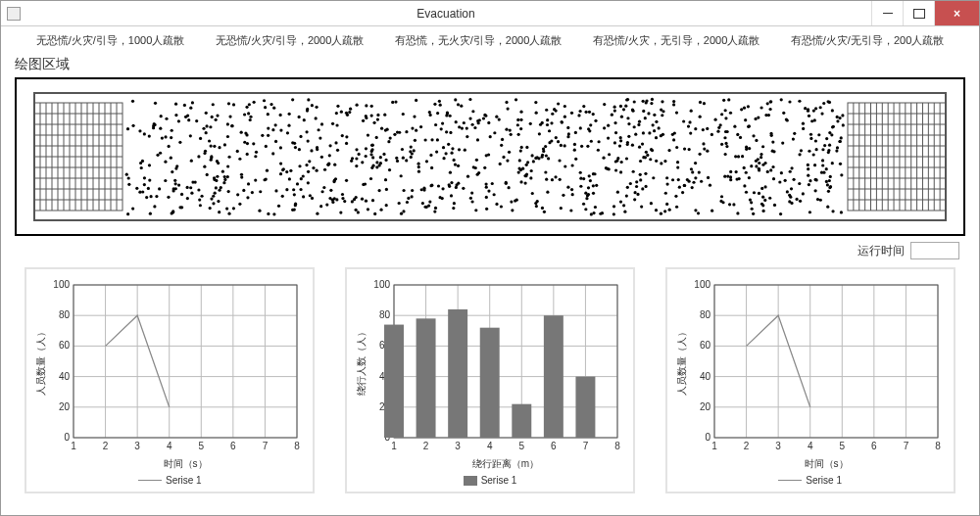 This screenshot has width=980, height=516. What do you see at coordinates (676, 41) in the screenshot?
I see `scenario-button-3: 有恐慌/火灾，无引导，2000人疏散` at bounding box center [676, 41].